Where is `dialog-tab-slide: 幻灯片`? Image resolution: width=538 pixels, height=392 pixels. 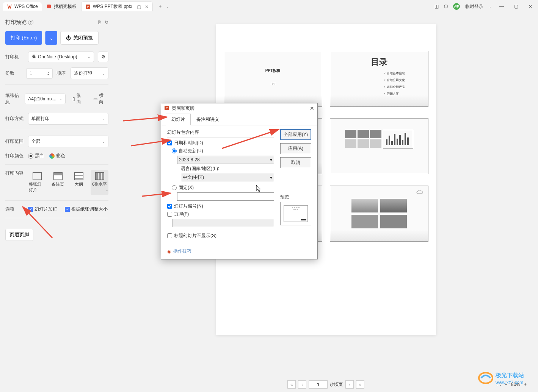 dialog-tab-slide: 幻灯片 is located at coordinates (178, 120).